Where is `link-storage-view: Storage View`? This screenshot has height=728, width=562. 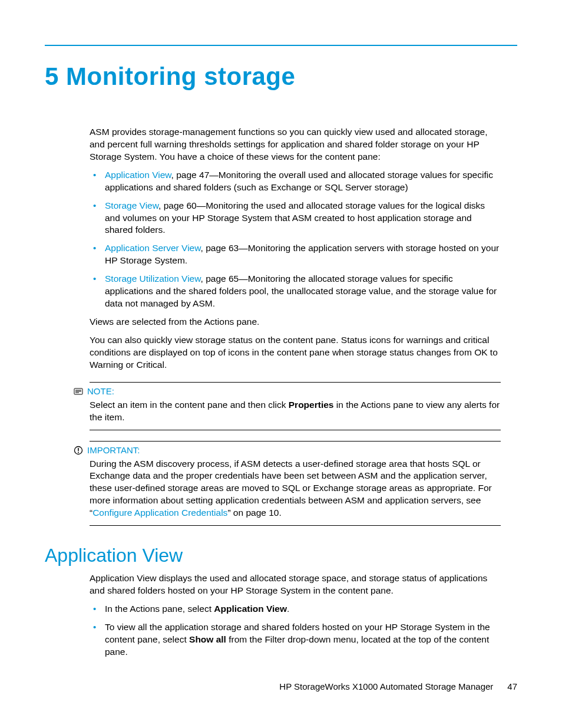
link-storage-view: Storage View is located at coordinates (132, 205).